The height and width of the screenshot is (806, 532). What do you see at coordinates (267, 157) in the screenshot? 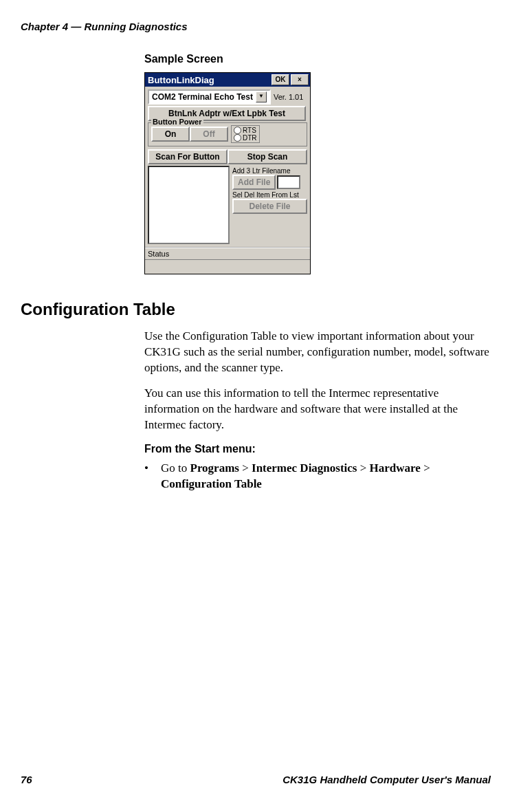
I see `stop-scan-button: Stop Scan` at bounding box center [267, 157].